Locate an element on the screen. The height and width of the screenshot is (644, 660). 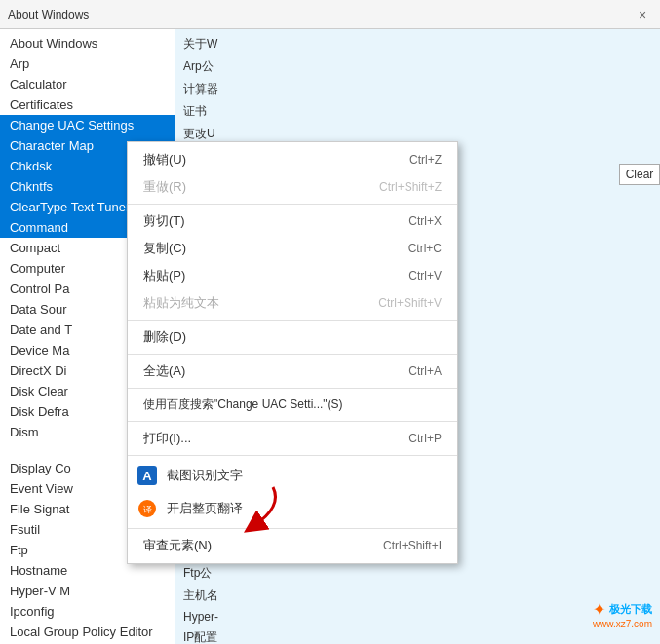
left-list-item: Calculator is located at coordinates (88, 84).